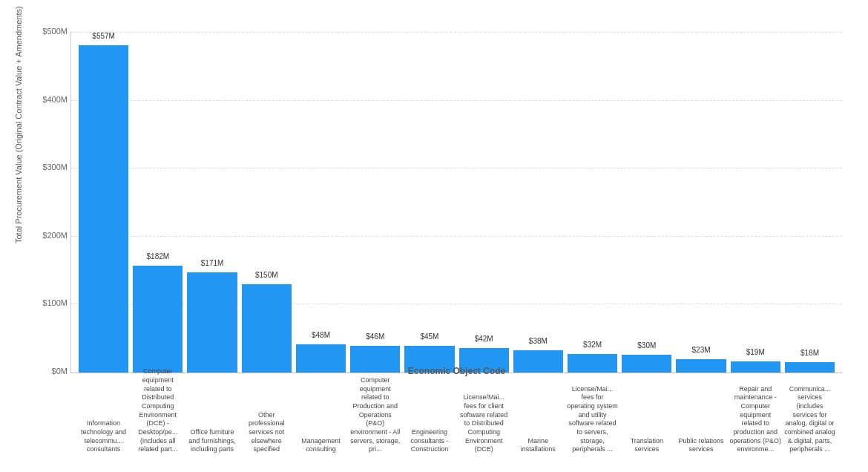 This screenshot has width=868, height=472. Describe the element at coordinates (484, 424) in the screenshot. I see `bar-label-8: License/Mai... fees for client software …` at that location.